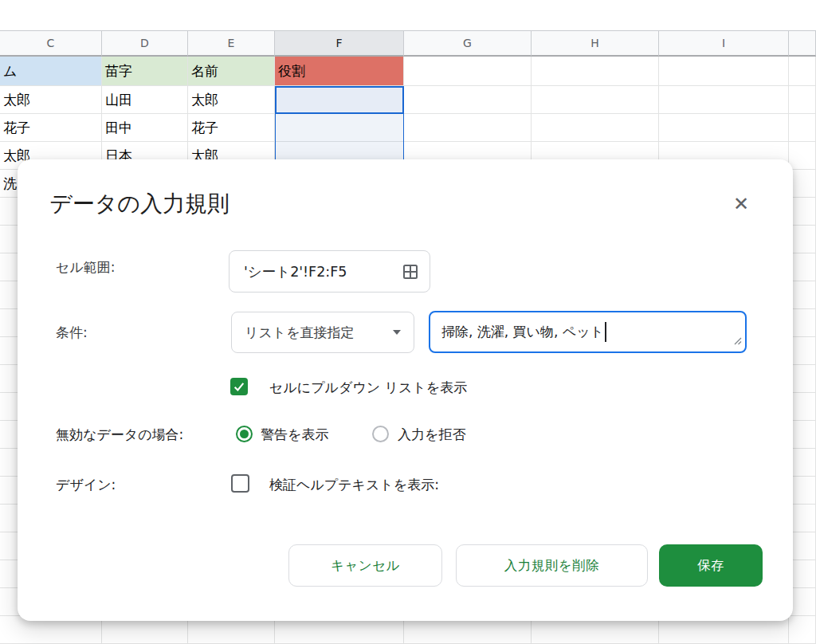 Image resolution: width=816 pixels, height=644 pixels. What do you see at coordinates (72, 332) in the screenshot?
I see `condition-label: 条件:` at bounding box center [72, 332].